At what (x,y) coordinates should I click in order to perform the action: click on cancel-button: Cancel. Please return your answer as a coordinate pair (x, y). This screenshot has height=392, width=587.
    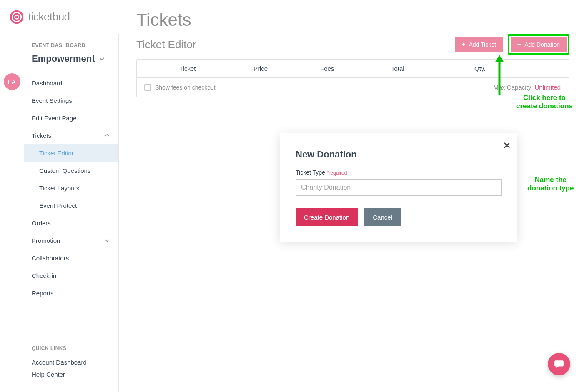
    Looking at the image, I should click on (383, 217).